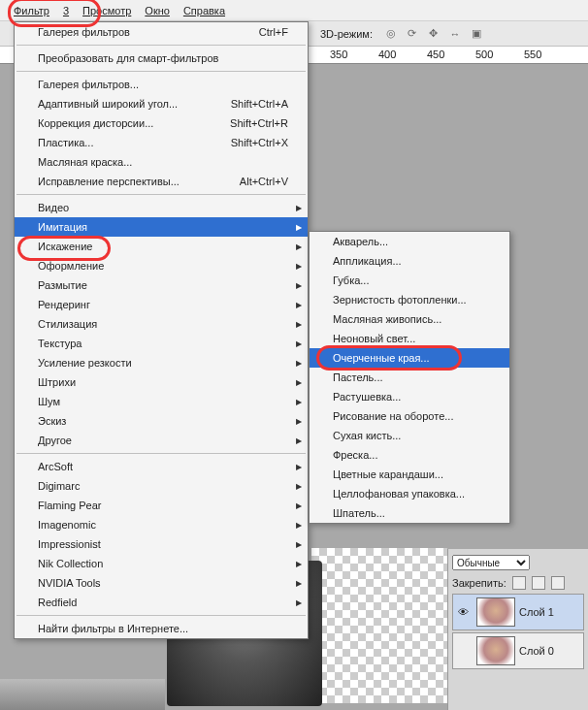  What do you see at coordinates (161, 162) in the screenshot?
I see `menu-item-oil: Масляная краска...` at bounding box center [161, 162].